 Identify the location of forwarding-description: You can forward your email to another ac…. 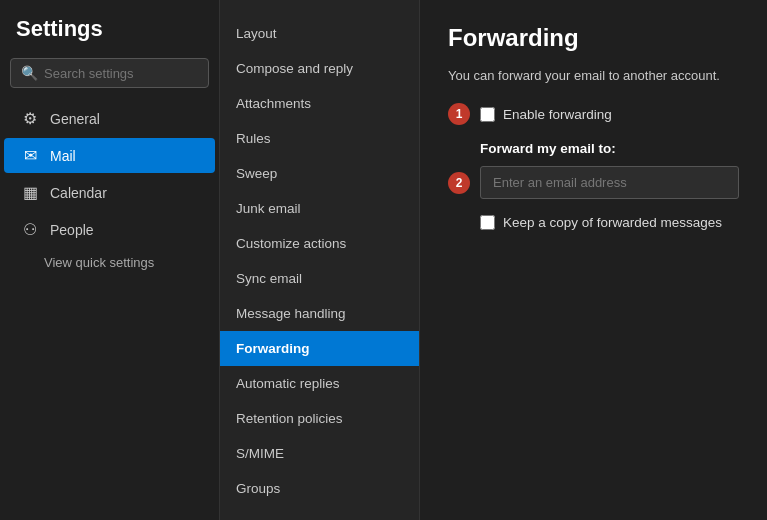
(594, 76).